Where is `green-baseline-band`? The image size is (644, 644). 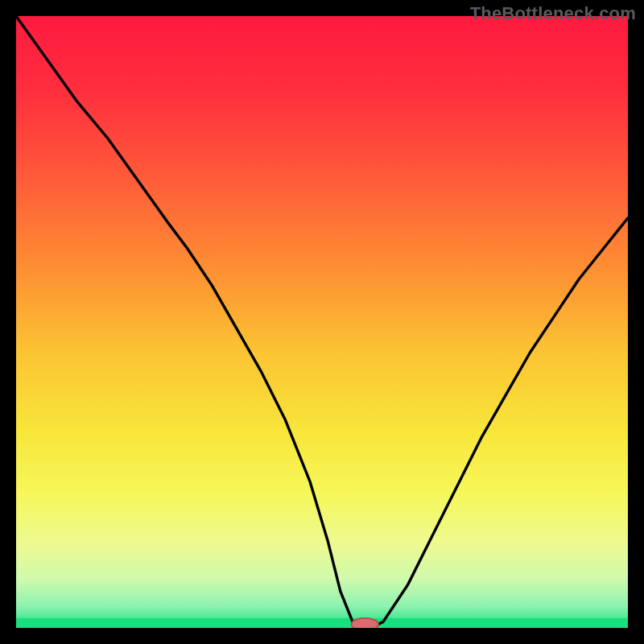
green-baseline-band is located at coordinates (322, 623).